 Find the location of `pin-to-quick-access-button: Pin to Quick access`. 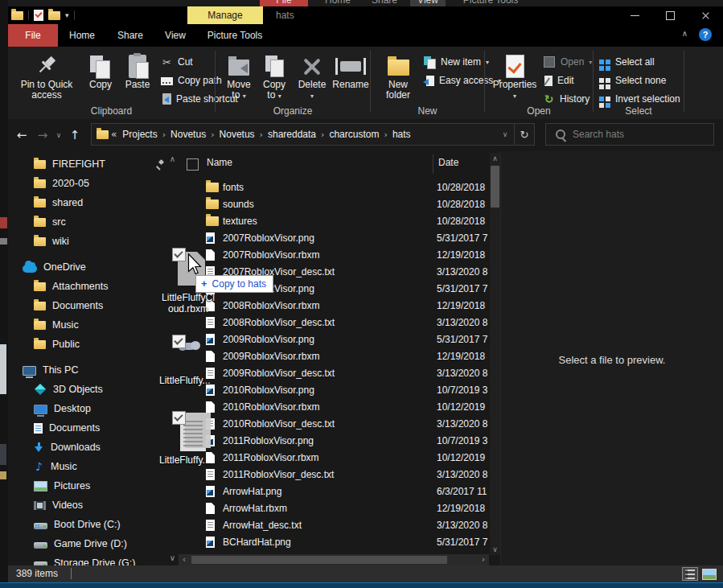

pin-to-quick-access-button: Pin to Quick access is located at coordinates (47, 76).